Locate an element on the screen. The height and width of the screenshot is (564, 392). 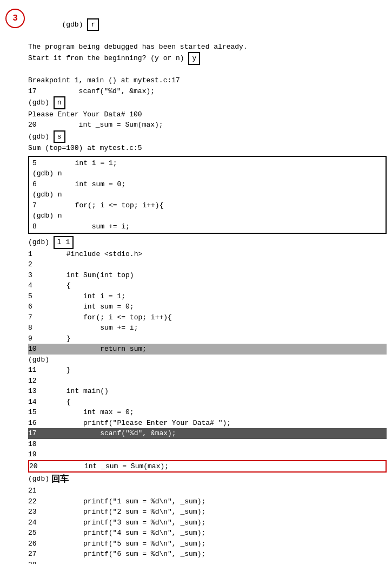
list-28: 28 is located at coordinates (208, 562).